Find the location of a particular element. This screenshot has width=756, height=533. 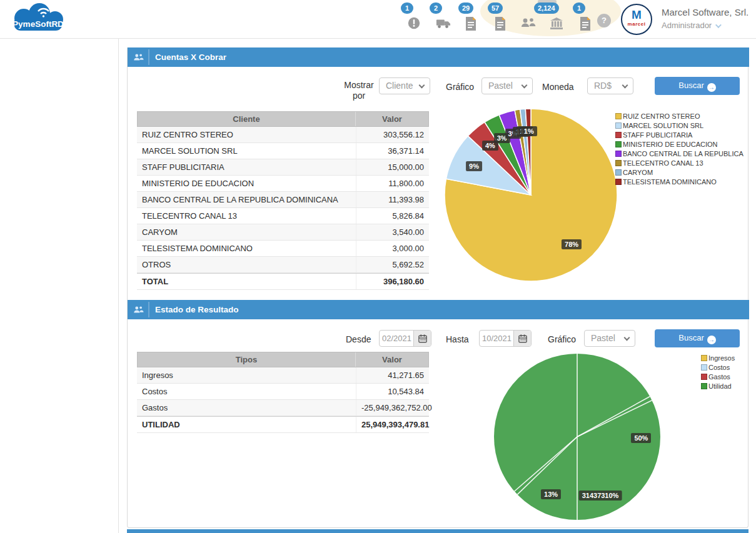

clients-indicator is located at coordinates (527, 21).